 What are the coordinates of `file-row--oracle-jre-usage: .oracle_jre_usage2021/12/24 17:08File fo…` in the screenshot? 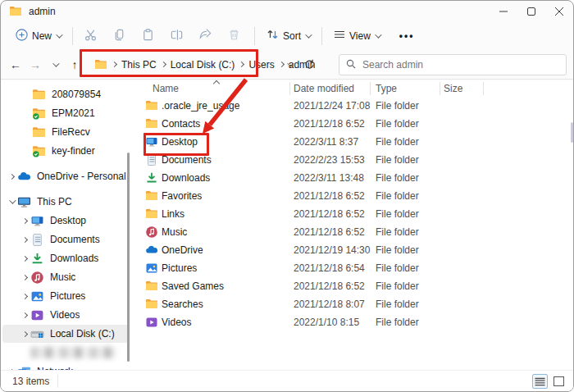 It's located at (353, 106).